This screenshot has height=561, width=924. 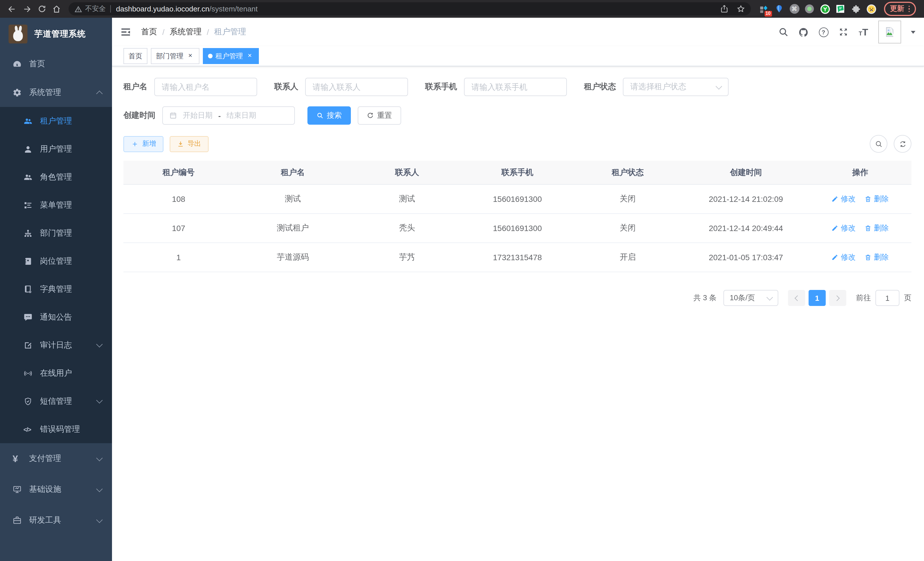 I want to click on sidebar-item-user: 用户管理, so click(x=56, y=149).